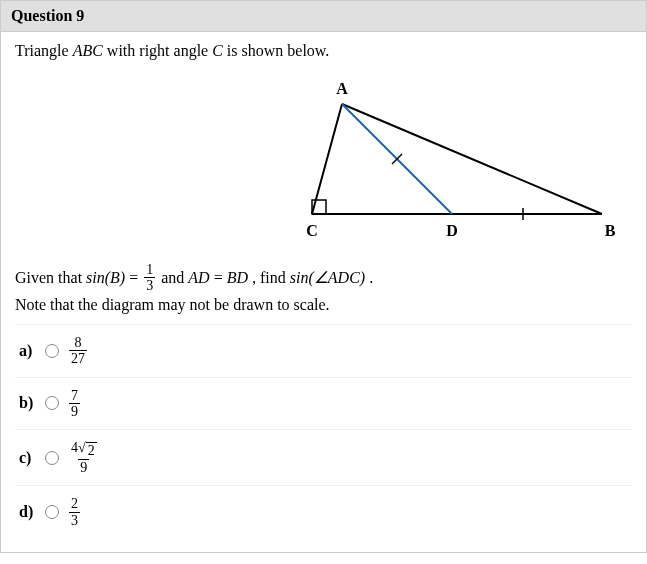  Describe the element at coordinates (74, 404) in the screenshot. I see `option-b-value: 7 9` at that location.